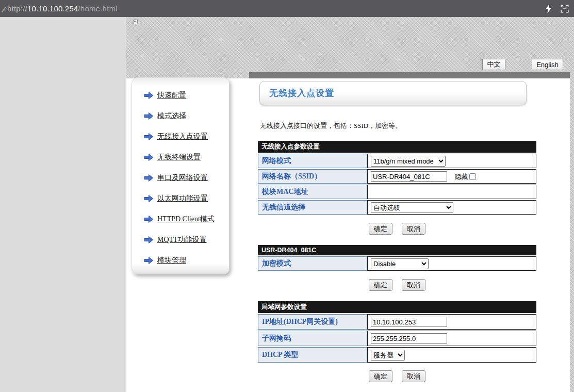 The width and height of the screenshot is (574, 392). What do you see at coordinates (186, 219) in the screenshot?
I see `sidebar-item-label: HTTPD Client模式` at bounding box center [186, 219].